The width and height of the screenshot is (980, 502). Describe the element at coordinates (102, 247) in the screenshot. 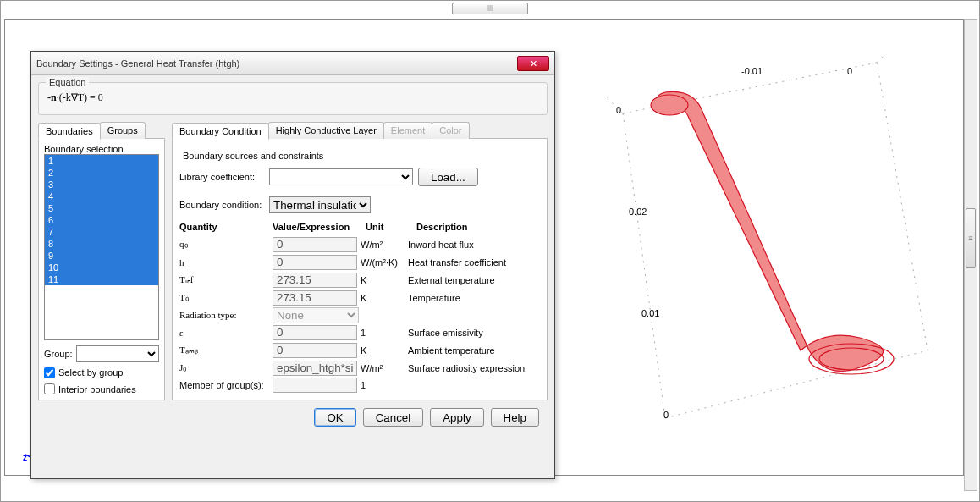

I see `boundary-selection-list: 1234567891011` at that location.